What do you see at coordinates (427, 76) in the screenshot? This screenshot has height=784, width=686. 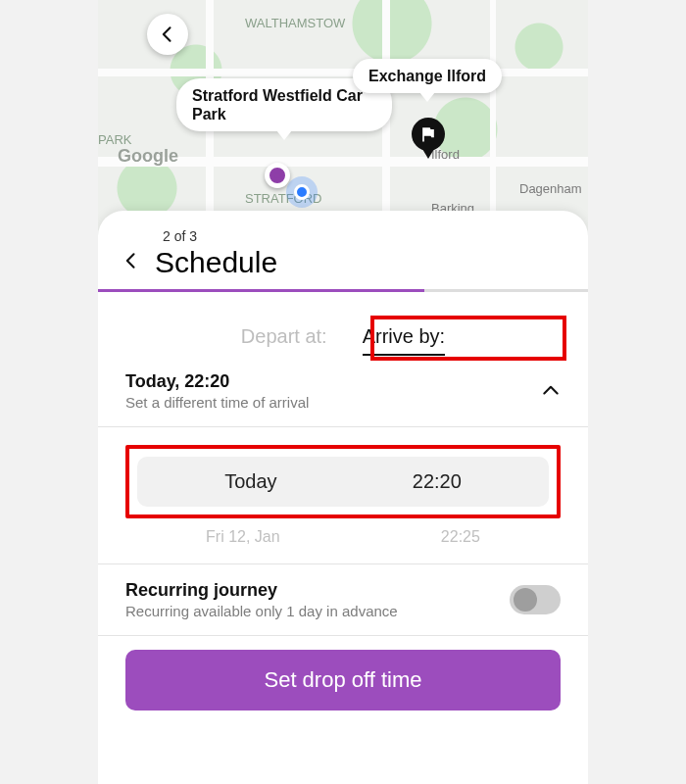 I see `destination-label-text: Exchange Ilford` at bounding box center [427, 76].